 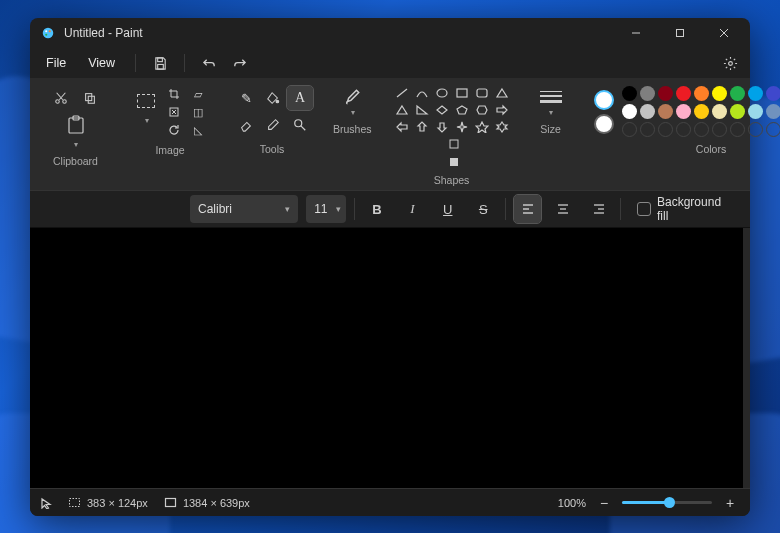 What do you see at coordinates (300, 125) in the screenshot?
I see `magnifier-tool` at bounding box center [300, 125].